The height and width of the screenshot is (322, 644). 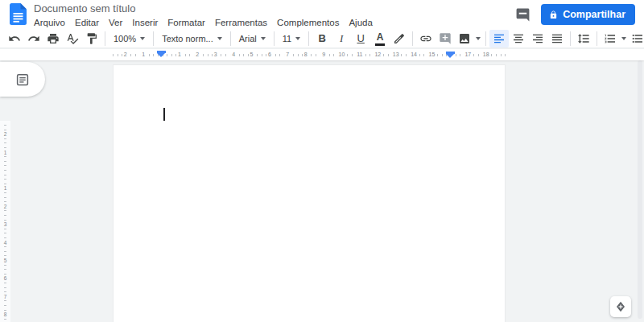 I want to click on underline-button: U, so click(x=361, y=39).